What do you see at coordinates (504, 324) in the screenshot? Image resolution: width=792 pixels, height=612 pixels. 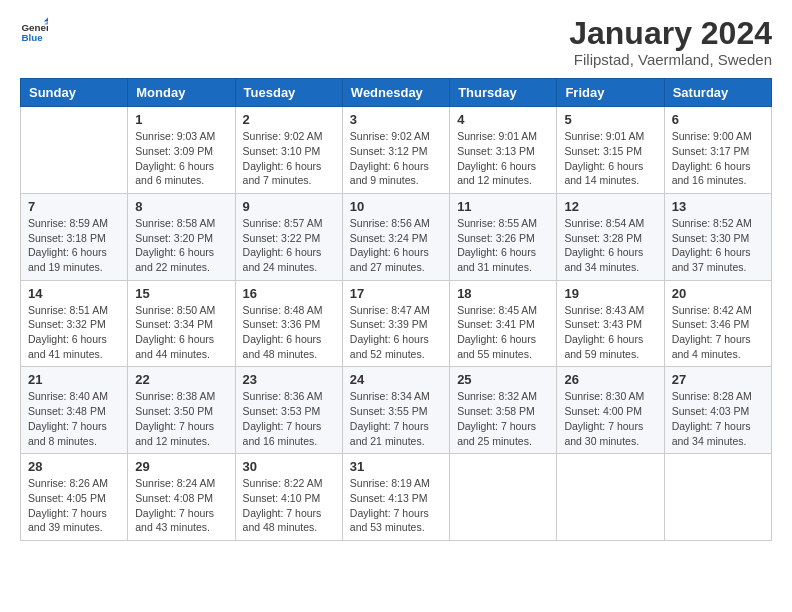 I see `table-row: 18Sunrise: 8:45 AMSunset: 3:41 PMDayligh…` at bounding box center [504, 324].